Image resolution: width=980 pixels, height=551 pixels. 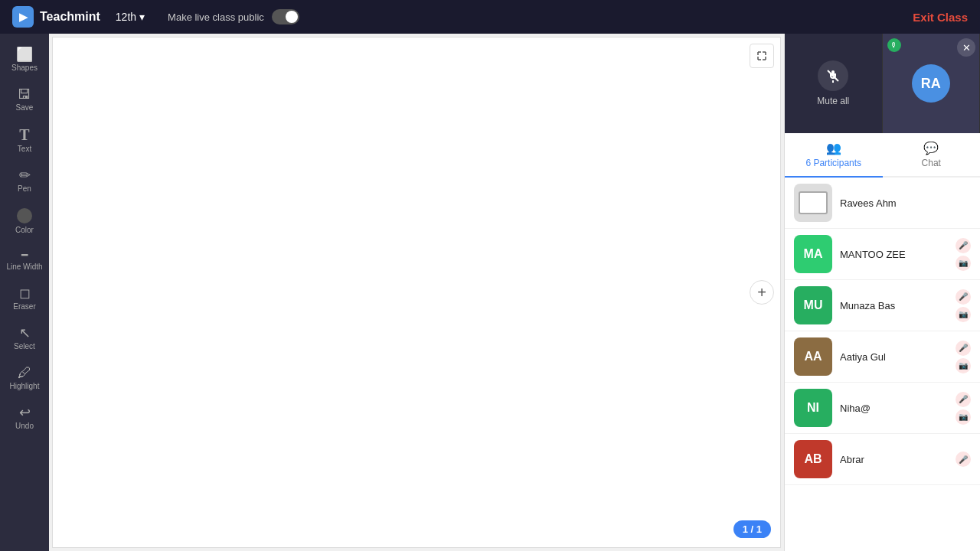 I want to click on select-icon: ↖, so click(x=24, y=333).